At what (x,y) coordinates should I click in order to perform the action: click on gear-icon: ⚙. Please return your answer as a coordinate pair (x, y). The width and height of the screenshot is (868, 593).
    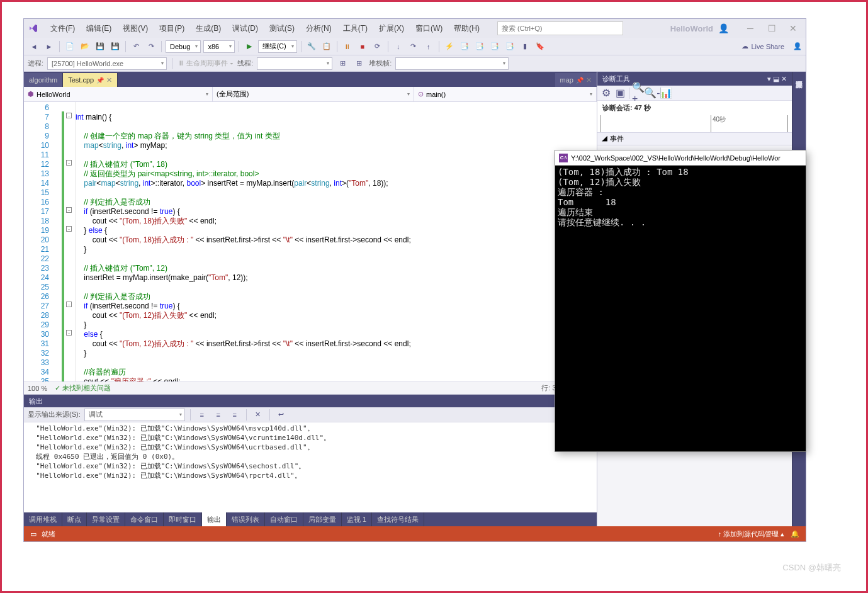
    Looking at the image, I should click on (606, 93).